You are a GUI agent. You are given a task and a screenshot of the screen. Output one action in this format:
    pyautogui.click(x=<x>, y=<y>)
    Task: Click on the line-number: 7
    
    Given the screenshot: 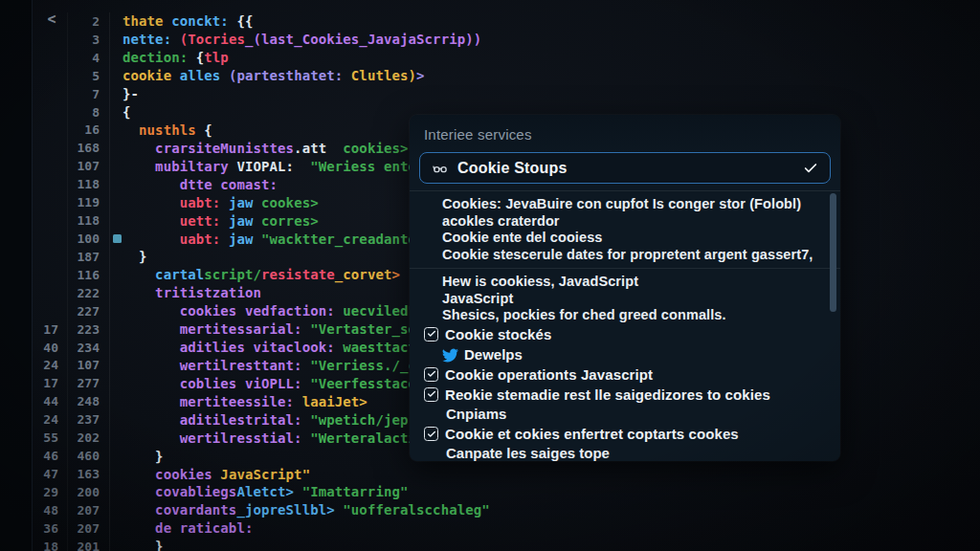 What is the action you would take?
    pyautogui.click(x=88, y=94)
    